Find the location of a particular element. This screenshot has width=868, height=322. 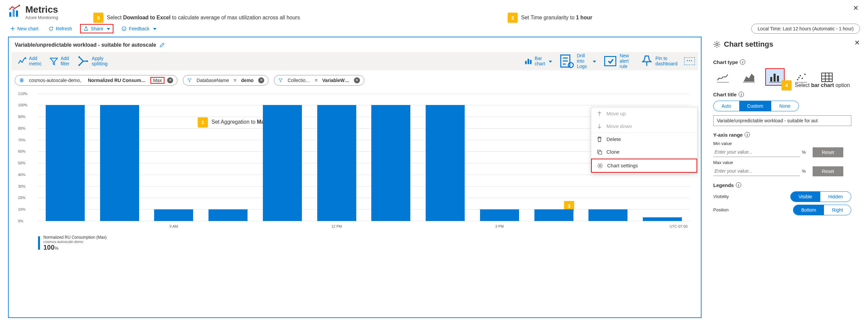

x-tick-label: 12 PM is located at coordinates (337, 226).